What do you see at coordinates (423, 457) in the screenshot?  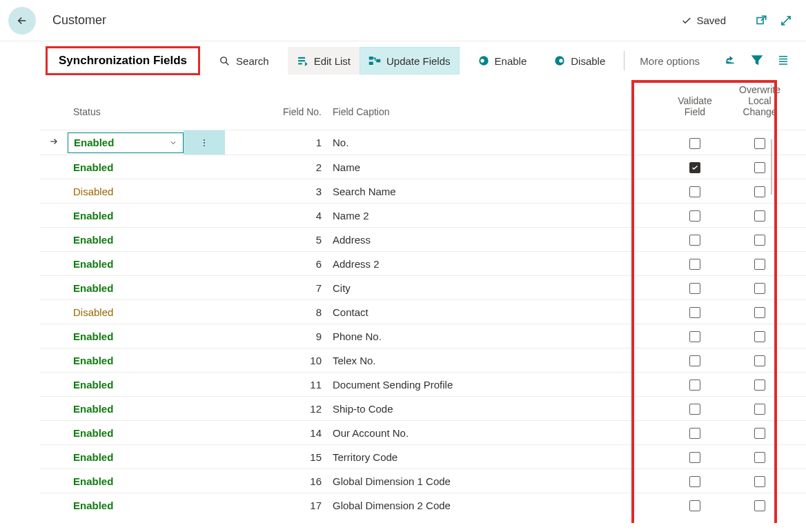 I see `table-row: Enabled15Territory Code` at bounding box center [423, 457].